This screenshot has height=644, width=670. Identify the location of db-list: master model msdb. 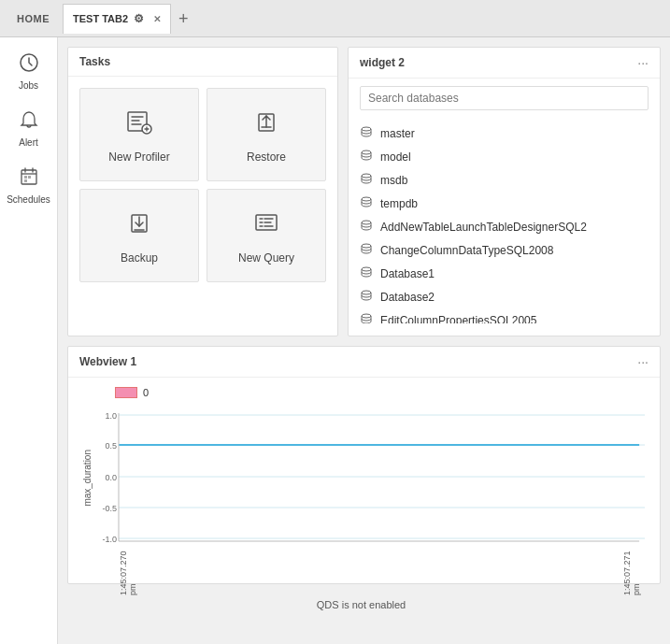
(505, 221).